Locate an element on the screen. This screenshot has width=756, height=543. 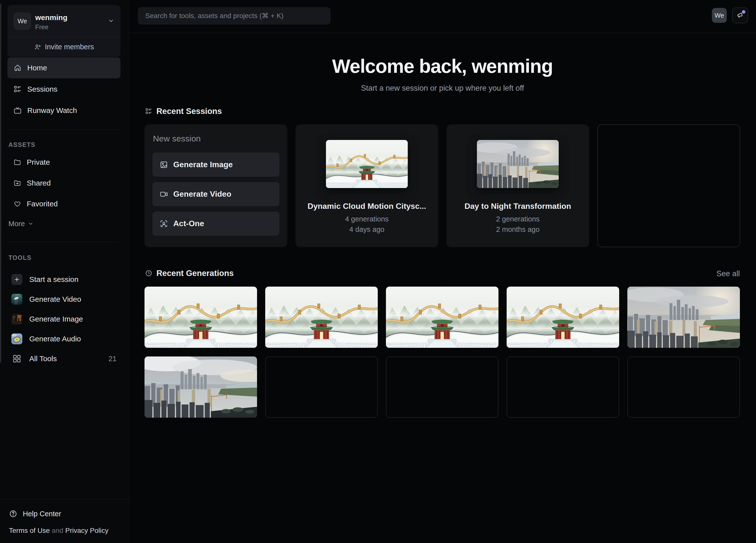
folder-icon is located at coordinates (17, 162).